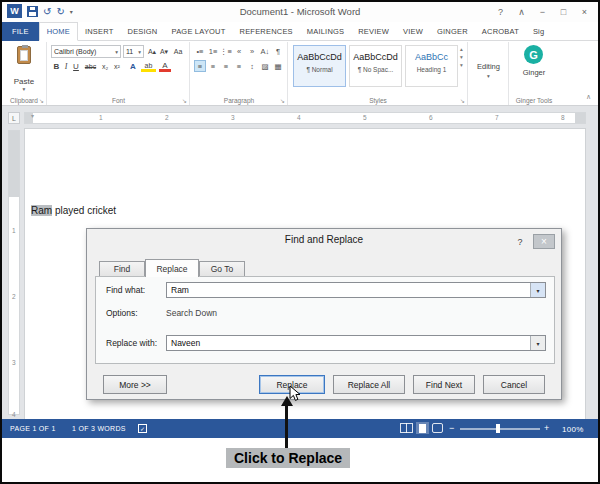 Image resolution: width=600 pixels, height=484 pixels. What do you see at coordinates (588, 97) in the screenshot?
I see `collapse-ribbon-icon: ∧` at bounding box center [588, 97].